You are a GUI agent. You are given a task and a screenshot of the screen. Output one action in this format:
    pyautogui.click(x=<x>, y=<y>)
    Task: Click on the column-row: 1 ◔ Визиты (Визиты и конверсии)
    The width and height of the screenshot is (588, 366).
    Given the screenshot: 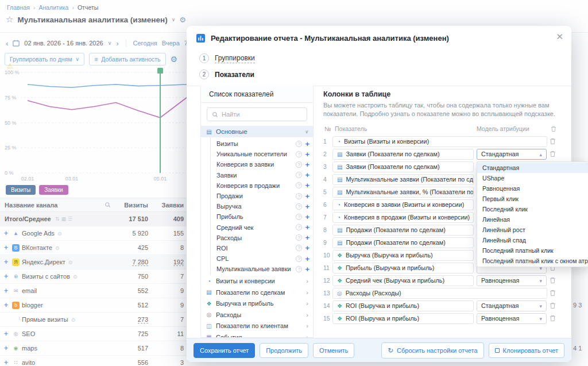 What is the action you would take?
    pyautogui.click(x=442, y=141)
    